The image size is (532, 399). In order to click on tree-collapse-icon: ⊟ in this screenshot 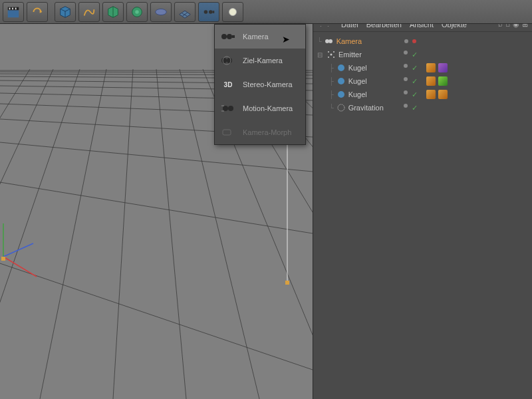, I will do `click(321, 55)`.